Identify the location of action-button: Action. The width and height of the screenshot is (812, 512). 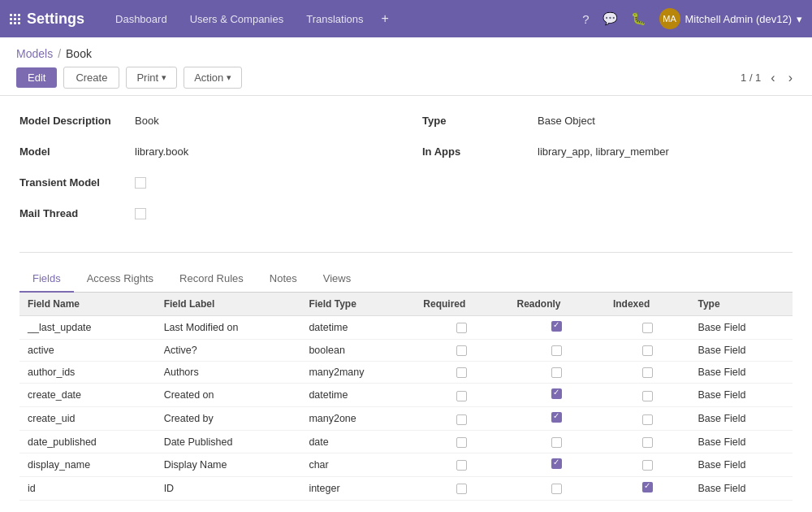
(213, 78).